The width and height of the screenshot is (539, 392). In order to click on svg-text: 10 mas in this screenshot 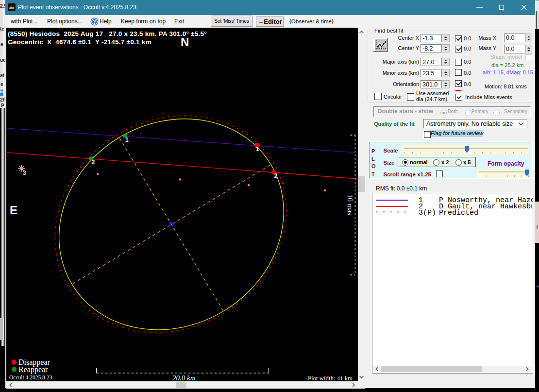, I will do `click(350, 205)`.